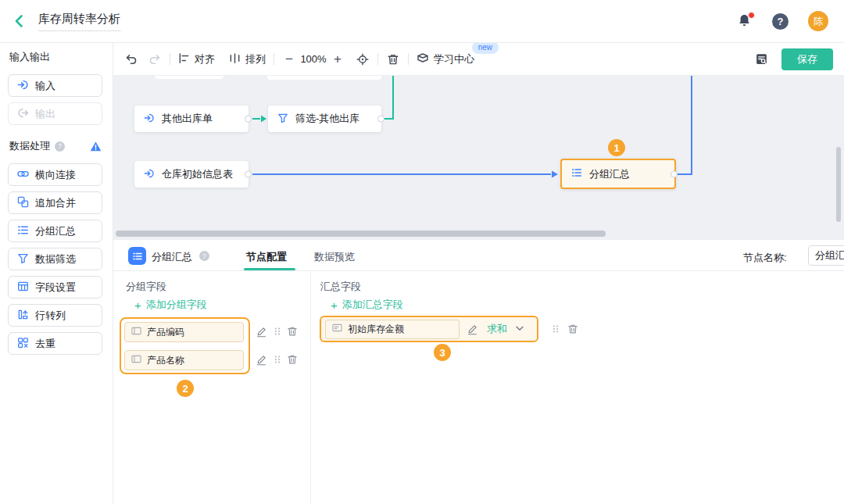 This screenshot has height=504, width=844. What do you see at coordinates (56, 146) in the screenshot?
I see `section-process-heading: 数据处理 ?` at bounding box center [56, 146].